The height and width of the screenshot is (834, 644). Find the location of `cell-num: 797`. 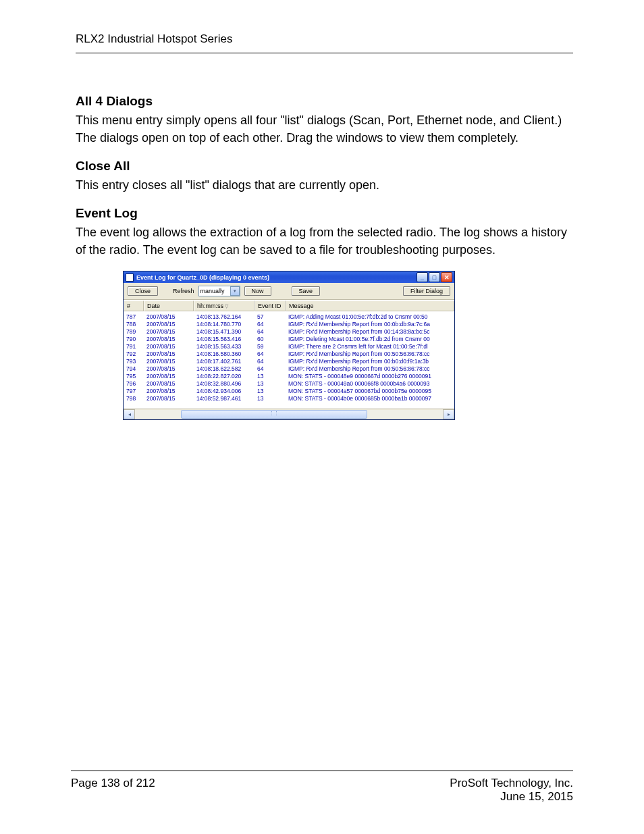

cell-num: 797 is located at coordinates (134, 391).